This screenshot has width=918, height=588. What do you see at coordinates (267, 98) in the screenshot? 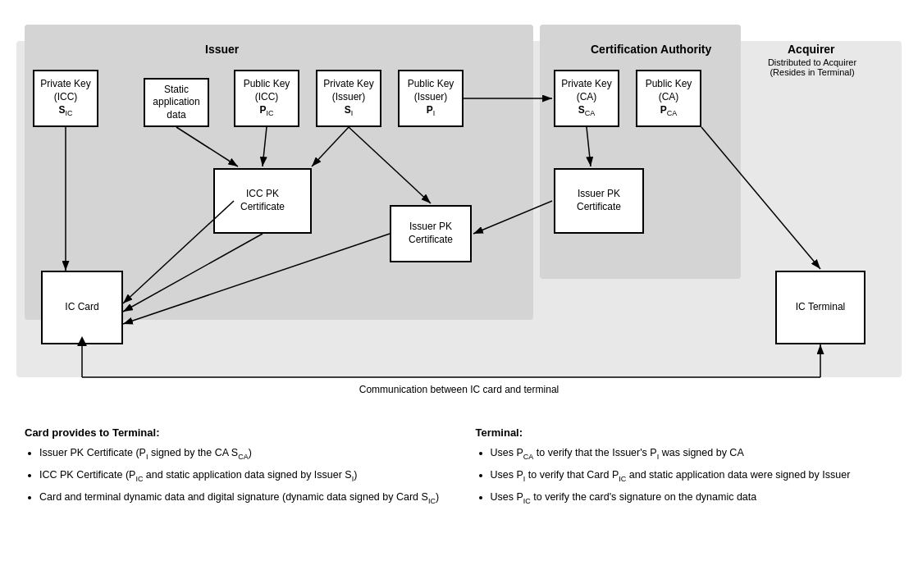
I see `public-key-icc-box: Public Key(ICC)PIC` at bounding box center [267, 98].